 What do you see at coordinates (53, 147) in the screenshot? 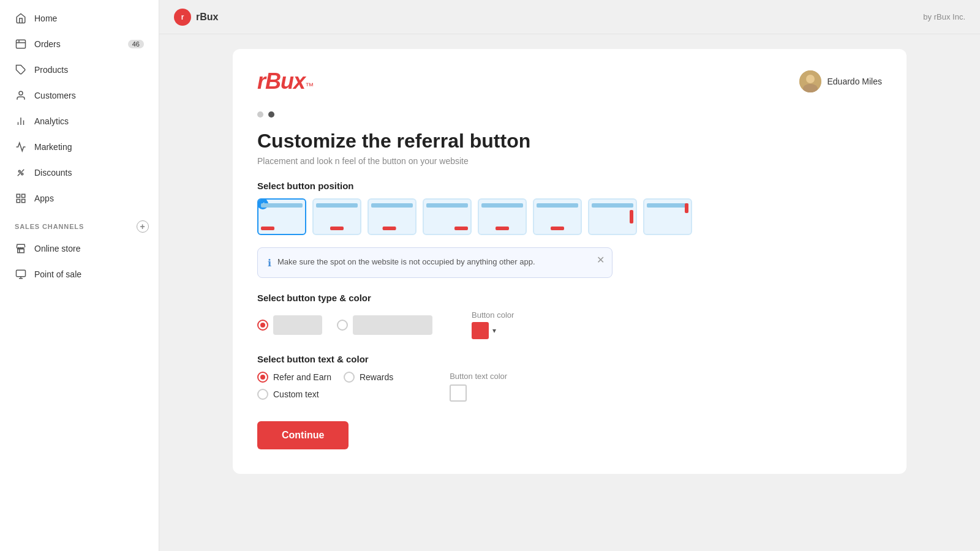
I see `sidebar-item-label: Marketing` at bounding box center [53, 147].